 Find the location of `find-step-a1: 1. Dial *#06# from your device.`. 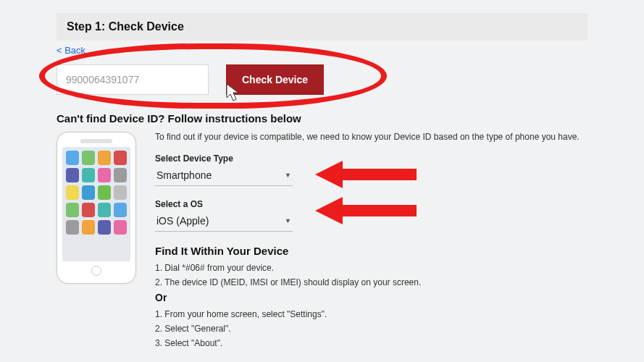

find-step-a1: 1. Dial *#06# from your device. is located at coordinates (371, 268).